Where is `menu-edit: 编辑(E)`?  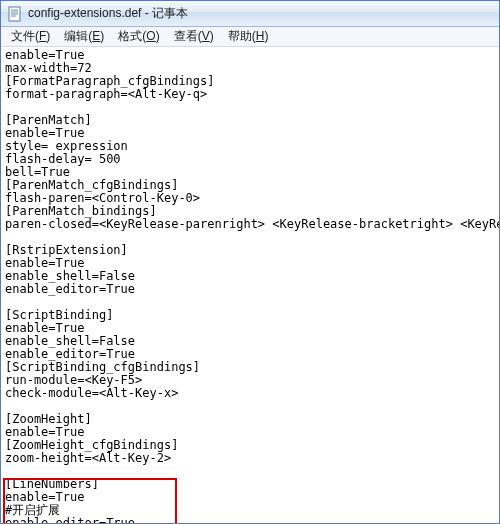 menu-edit: 编辑(E) is located at coordinates (84, 36).